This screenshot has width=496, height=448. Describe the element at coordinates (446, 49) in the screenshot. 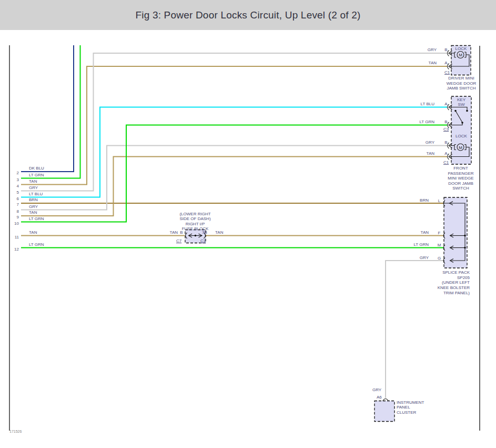

I see `driver-pin-b: B` at that location.